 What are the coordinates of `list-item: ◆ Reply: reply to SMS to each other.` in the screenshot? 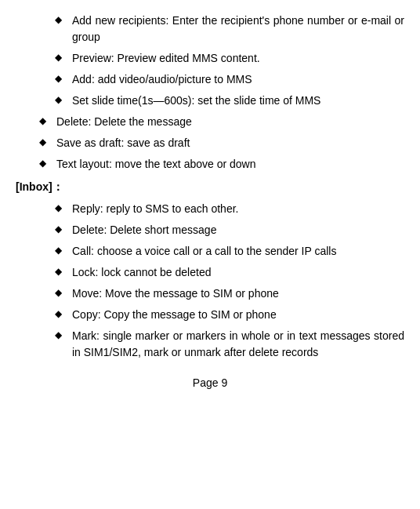 It's located at (210, 209).